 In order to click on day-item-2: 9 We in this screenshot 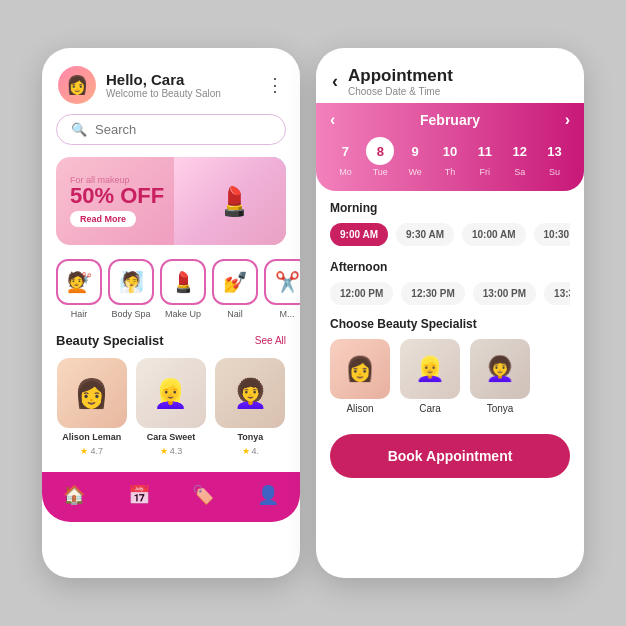, I will do `click(416, 157)`.